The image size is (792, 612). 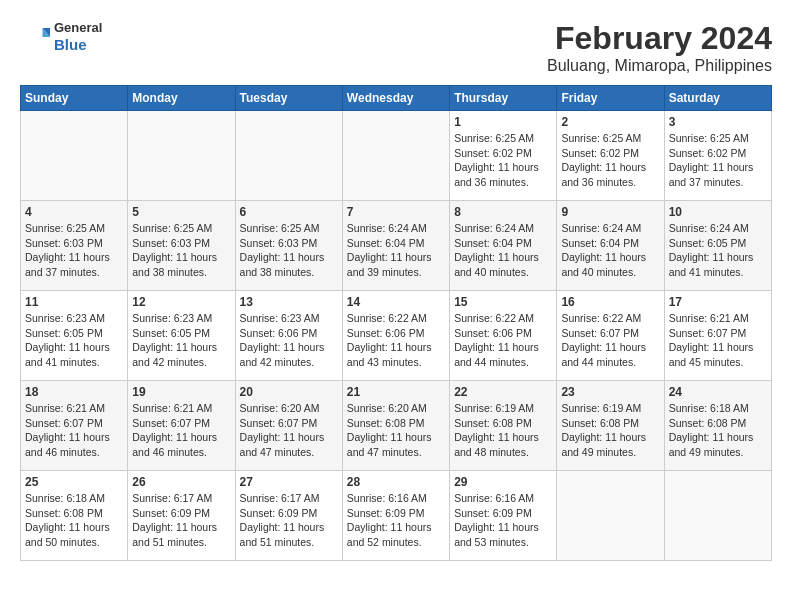 I want to click on page-title: February 2024, so click(x=660, y=38).